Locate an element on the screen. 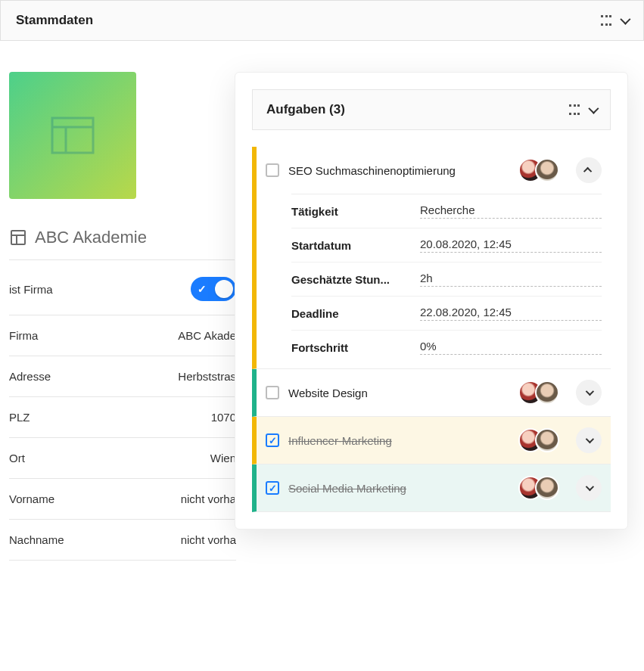 This screenshot has height=671, width=644. detail-value: Recherche is located at coordinates (511, 211).